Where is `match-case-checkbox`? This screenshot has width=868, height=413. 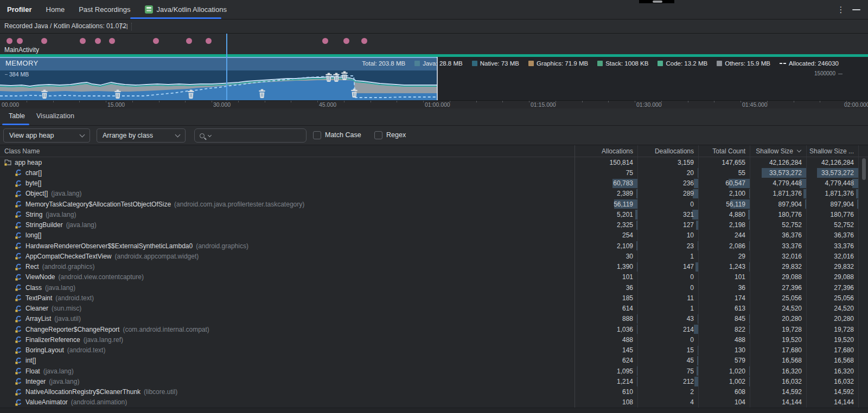
match-case-checkbox is located at coordinates (317, 135).